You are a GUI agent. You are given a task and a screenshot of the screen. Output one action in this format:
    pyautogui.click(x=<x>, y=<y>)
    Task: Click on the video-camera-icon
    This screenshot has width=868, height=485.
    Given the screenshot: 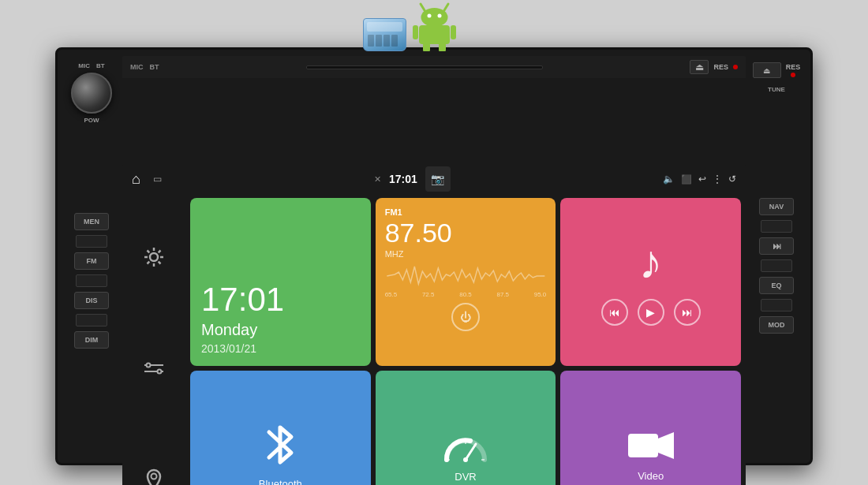 What is the action you would take?
    pyautogui.click(x=651, y=446)
    